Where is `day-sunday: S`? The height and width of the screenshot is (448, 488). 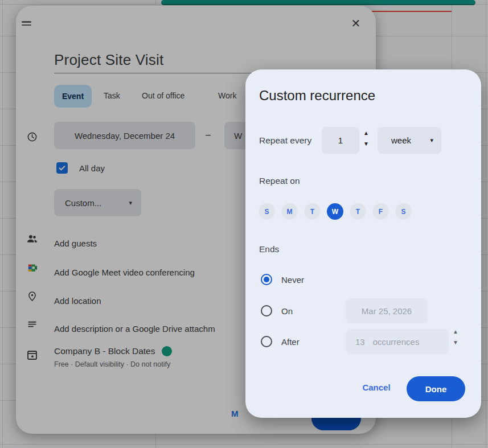 day-sunday: S is located at coordinates (266, 212).